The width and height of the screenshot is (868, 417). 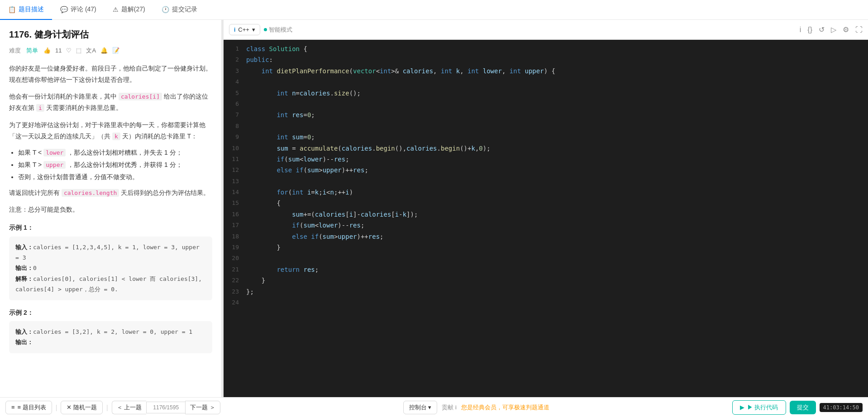 What do you see at coordinates (742, 407) in the screenshot?
I see `run-arrow-icon: ▶` at bounding box center [742, 407].